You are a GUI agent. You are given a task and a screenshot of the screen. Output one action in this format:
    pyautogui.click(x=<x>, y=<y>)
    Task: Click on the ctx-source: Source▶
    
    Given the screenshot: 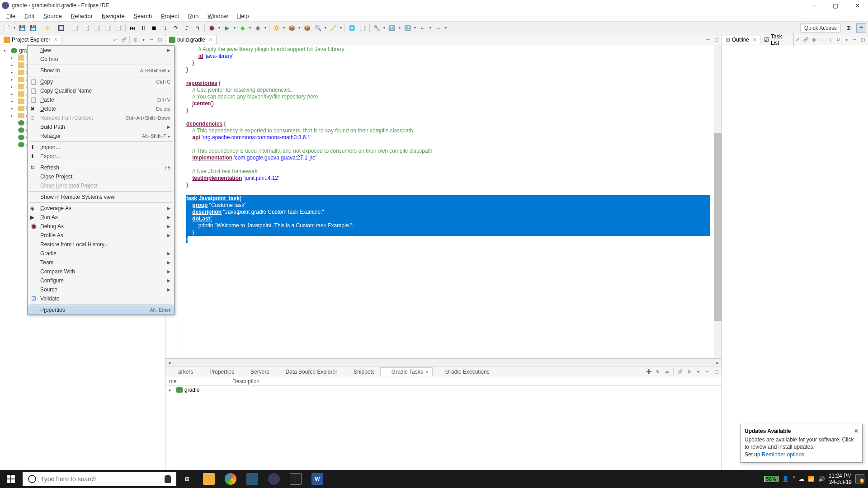 What is the action you would take?
    pyautogui.click(x=101, y=290)
    